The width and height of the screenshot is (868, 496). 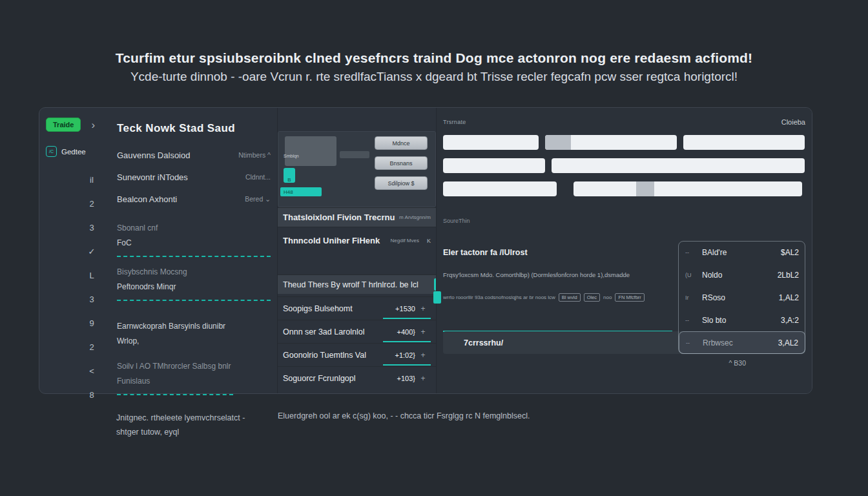 I want to click on menu-sub-item: Soilv l AO TMhrorcler Salbsg bnlr, so click(x=194, y=366).